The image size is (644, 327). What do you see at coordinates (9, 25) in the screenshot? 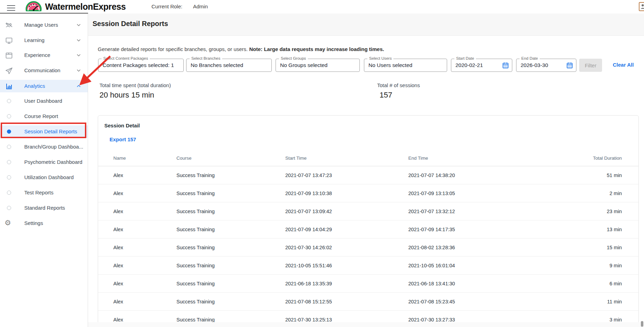
I see `users-icon` at bounding box center [9, 25].